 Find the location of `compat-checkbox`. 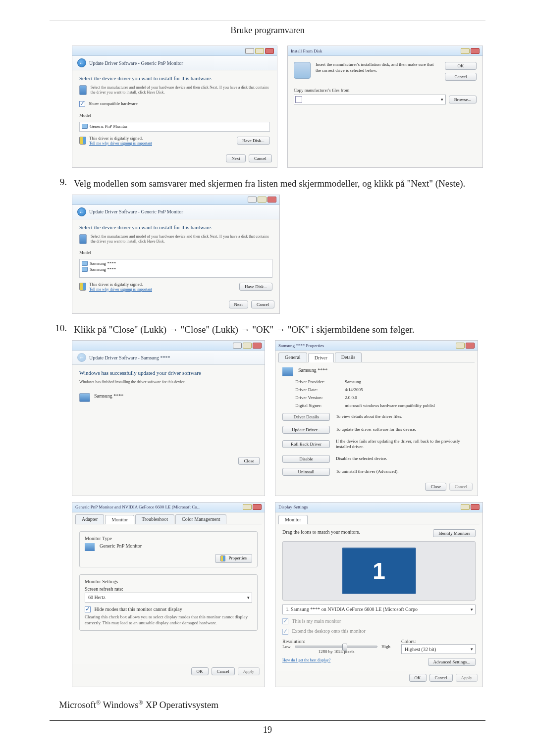

compat-checkbox is located at coordinates (82, 104).